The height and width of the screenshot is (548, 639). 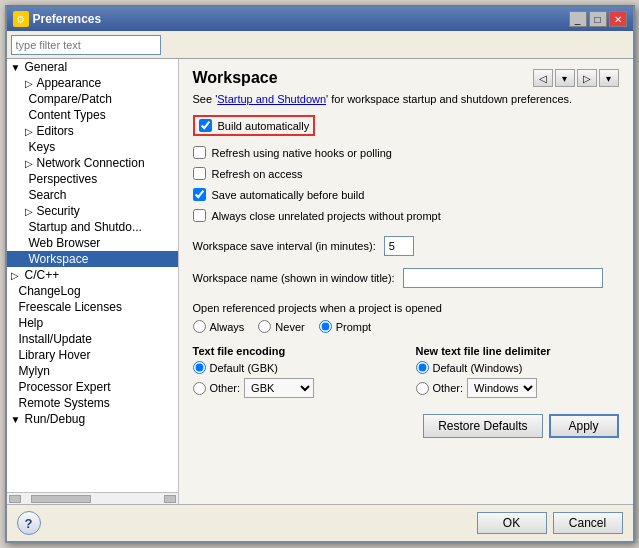 I want to click on search-input, so click(x=86, y=45).